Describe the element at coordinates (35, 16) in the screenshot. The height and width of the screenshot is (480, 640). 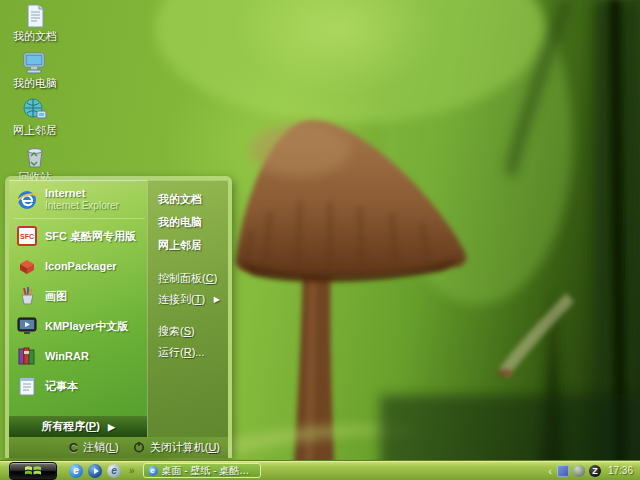
I see `my-documents-icon` at that location.